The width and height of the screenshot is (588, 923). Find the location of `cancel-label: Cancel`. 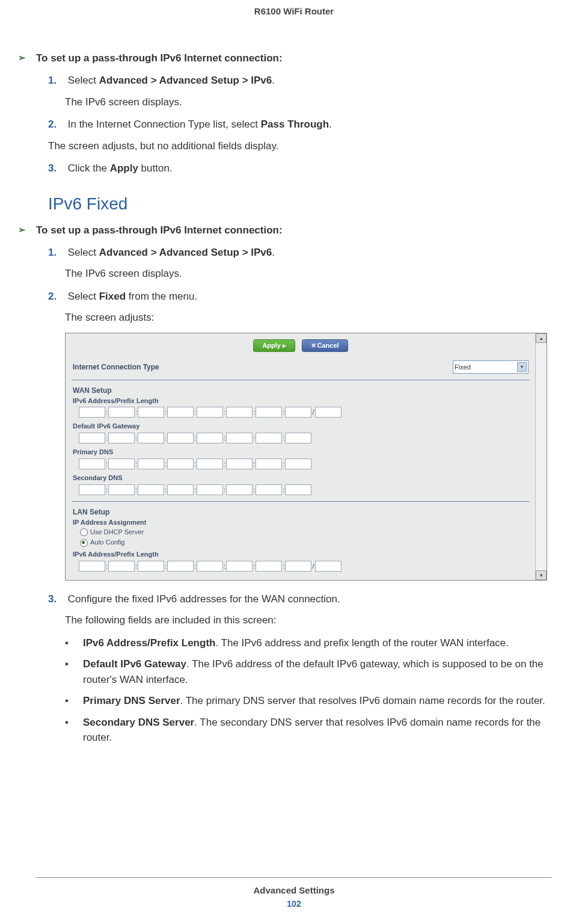

cancel-label: Cancel is located at coordinates (328, 345).